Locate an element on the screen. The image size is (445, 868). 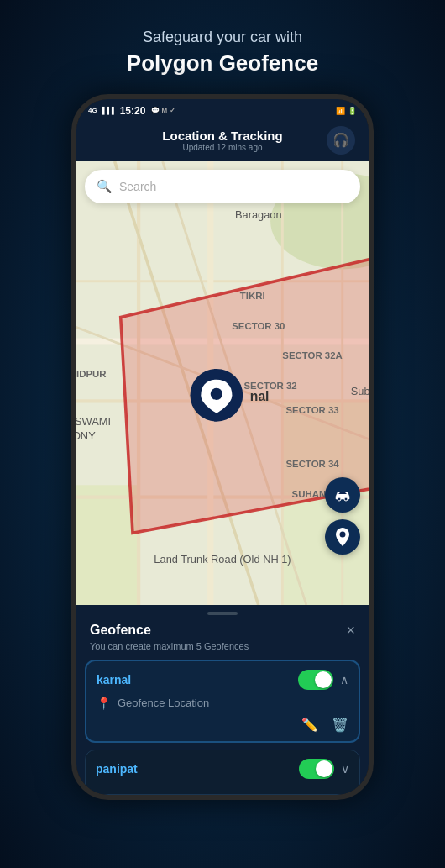
status-right: 📶 🔋 is located at coordinates (346, 111).